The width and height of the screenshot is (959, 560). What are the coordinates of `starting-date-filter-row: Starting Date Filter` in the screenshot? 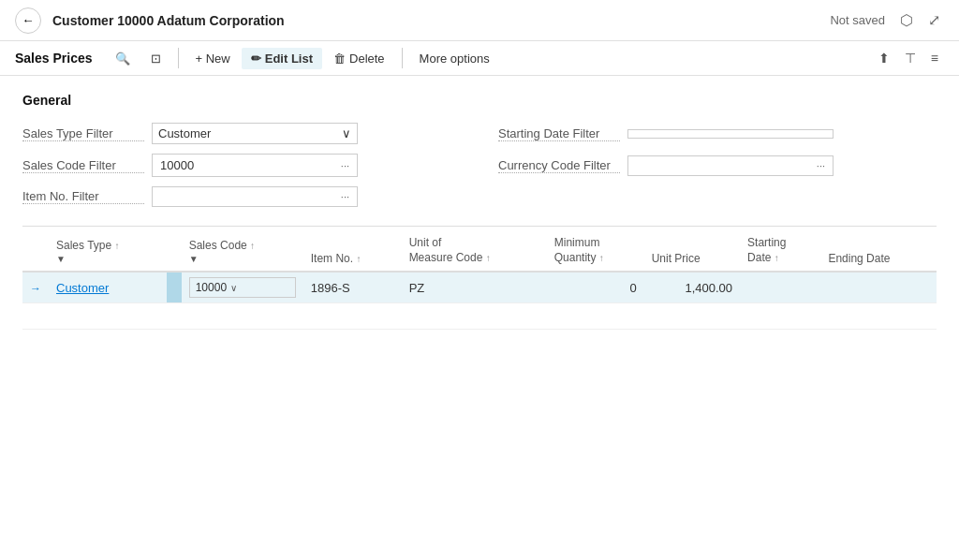 It's located at (717, 133).